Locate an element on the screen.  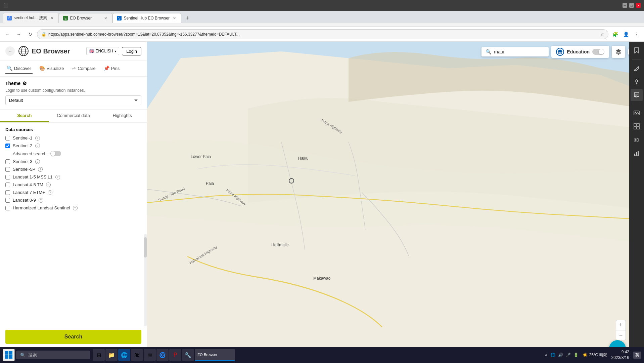
landsat-4-5-checkbox is located at coordinates (8, 185).